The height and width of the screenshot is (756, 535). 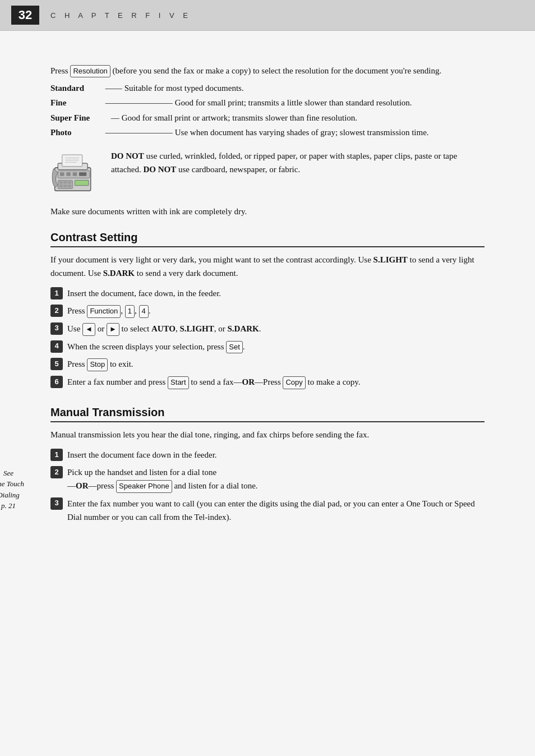 What do you see at coordinates (276, 455) in the screenshot?
I see `manual-step-text-1: Insert the document face down in the fee…` at bounding box center [276, 455].